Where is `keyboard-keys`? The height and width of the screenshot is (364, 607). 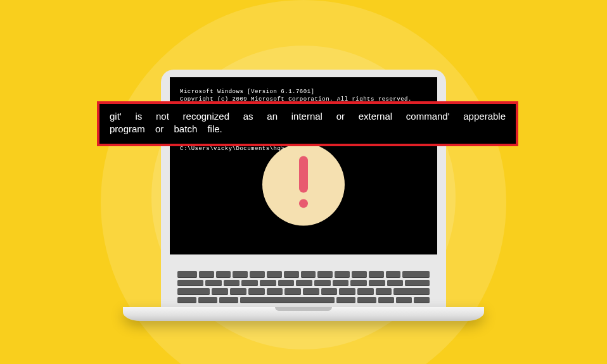 keyboard-keys is located at coordinates (304, 287).